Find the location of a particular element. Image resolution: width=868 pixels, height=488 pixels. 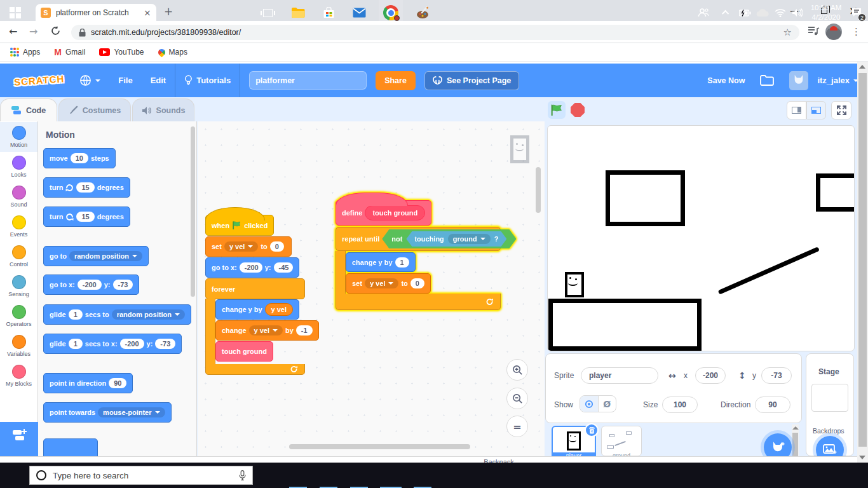

page-scrollbar is located at coordinates (863, 262).